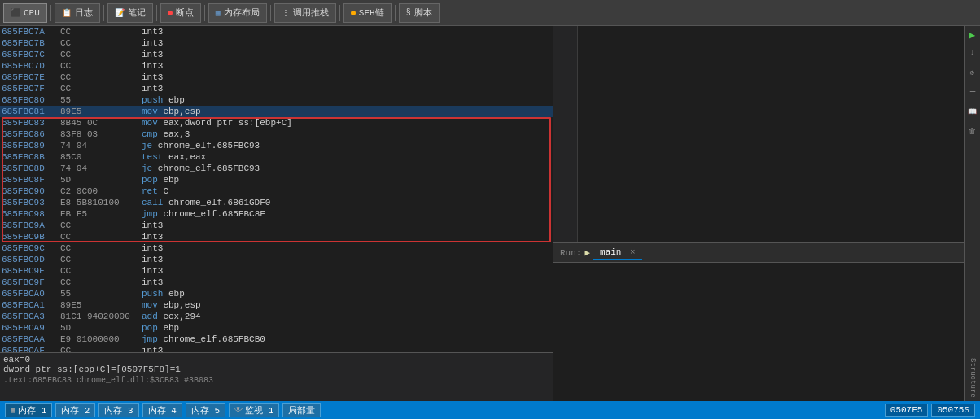 The image size is (980, 419). Describe the element at coordinates (277, 157) in the screenshot. I see `disasm-row: 685FBC8B85C0test eax,eax` at that location.